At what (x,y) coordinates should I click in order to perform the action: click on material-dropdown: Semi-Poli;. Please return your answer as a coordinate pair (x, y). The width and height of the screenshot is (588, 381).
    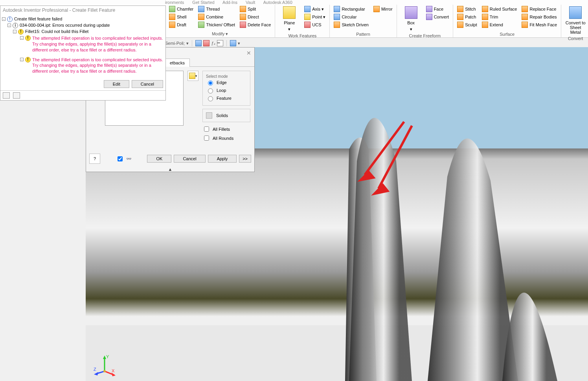
    Looking at the image, I should click on (175, 43).